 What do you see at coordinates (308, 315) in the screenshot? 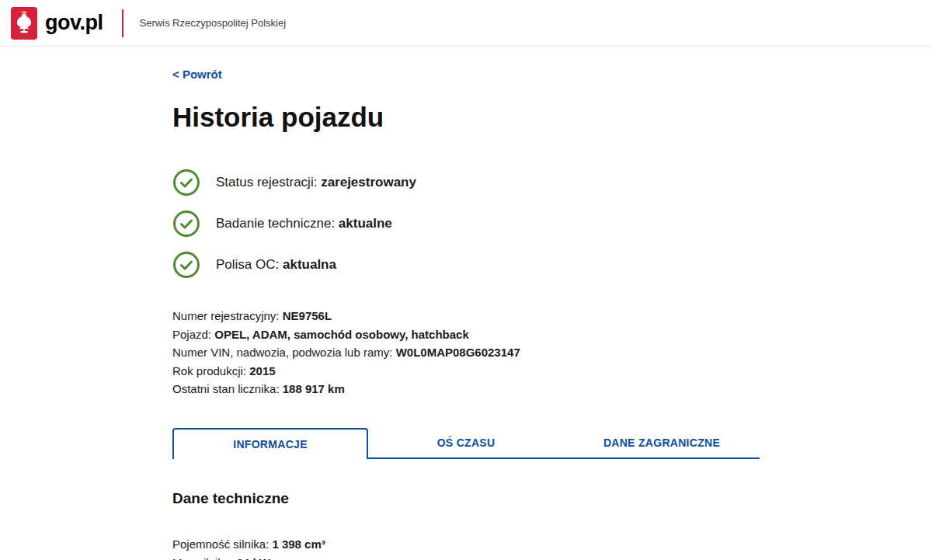
I see `detail-value: NE9756L` at bounding box center [308, 315].